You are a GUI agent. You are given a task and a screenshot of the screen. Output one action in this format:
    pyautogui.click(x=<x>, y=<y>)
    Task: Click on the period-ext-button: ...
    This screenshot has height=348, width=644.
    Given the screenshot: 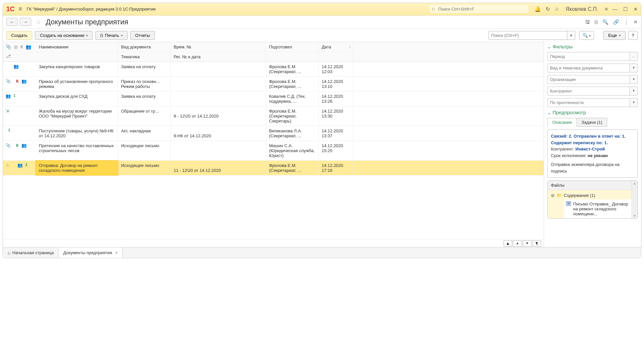 What is the action you would take?
    pyautogui.click(x=634, y=57)
    